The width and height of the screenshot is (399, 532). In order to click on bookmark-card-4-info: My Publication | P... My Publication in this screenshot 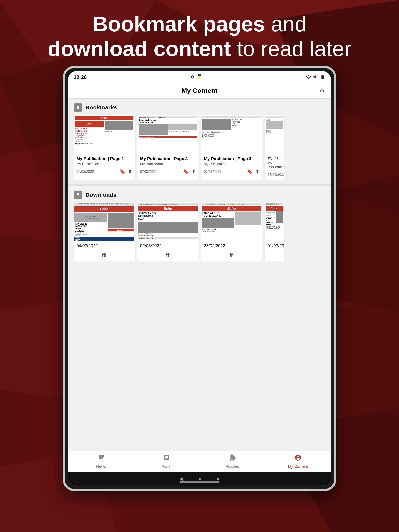, I will do `click(274, 163)`.